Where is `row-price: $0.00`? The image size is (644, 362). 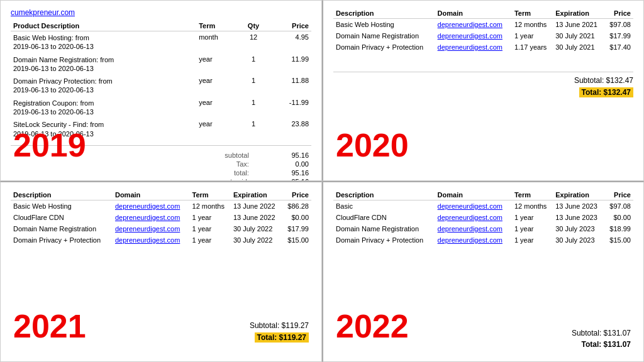
row-price: $0.00 is located at coordinates (297, 217).